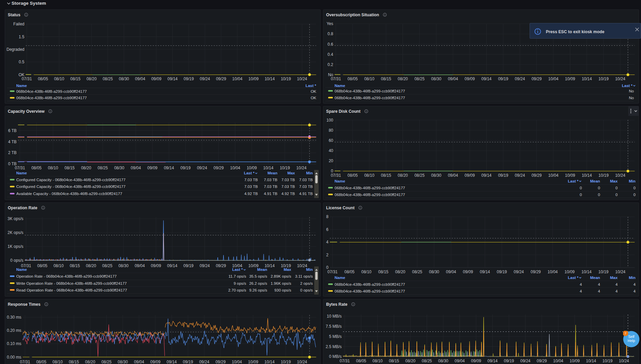 The image size is (641, 364). I want to click on svg-text: Capacity Overview, so click(26, 111).